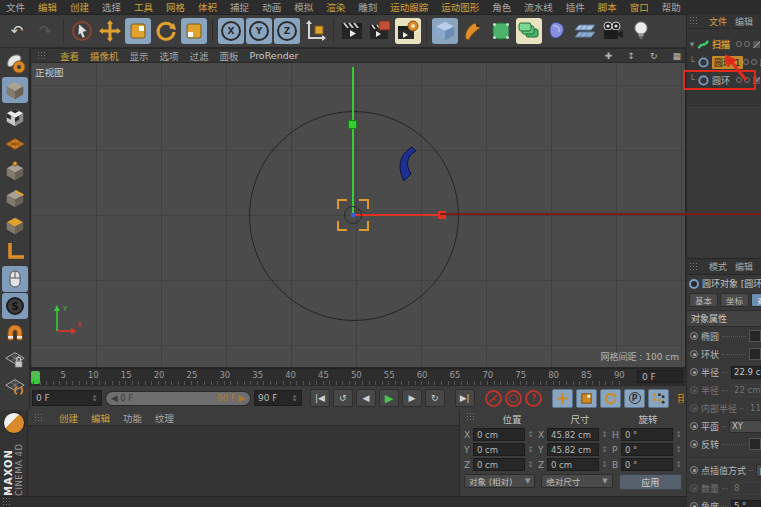 This screenshot has width=761, height=507. Describe the element at coordinates (747, 44) in the screenshot. I see `render-visibility-dot` at that location.